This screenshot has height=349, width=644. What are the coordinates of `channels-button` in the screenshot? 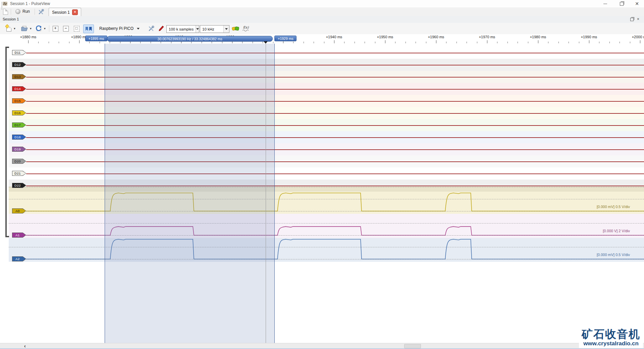 It's located at (161, 29).